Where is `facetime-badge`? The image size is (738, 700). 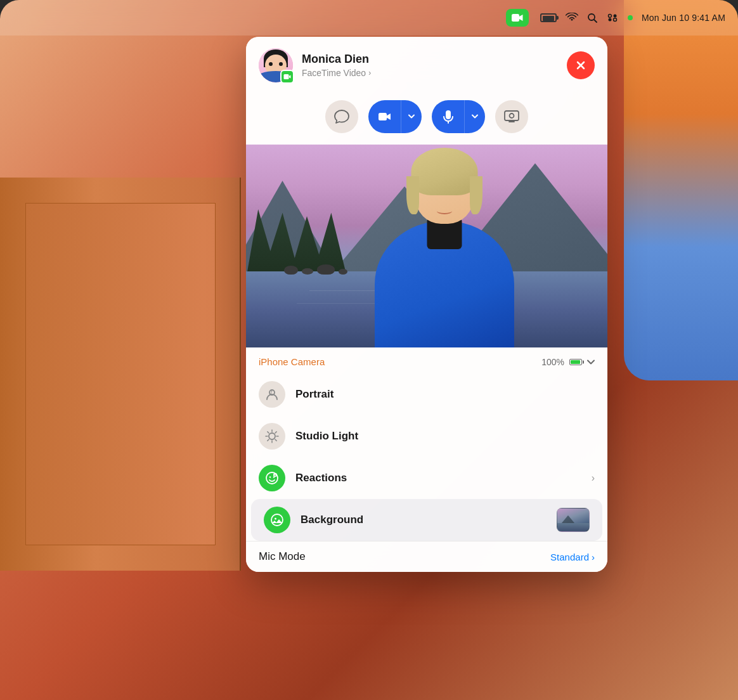 facetime-badge is located at coordinates (287, 77).